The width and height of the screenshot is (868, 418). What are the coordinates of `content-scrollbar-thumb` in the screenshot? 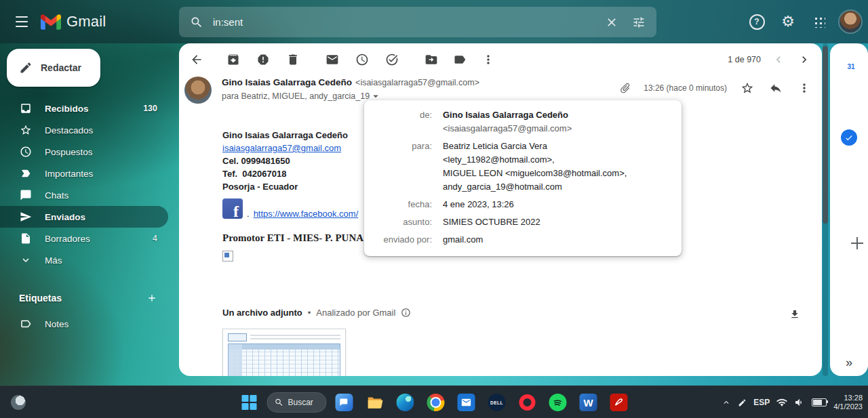 It's located at (825, 135).